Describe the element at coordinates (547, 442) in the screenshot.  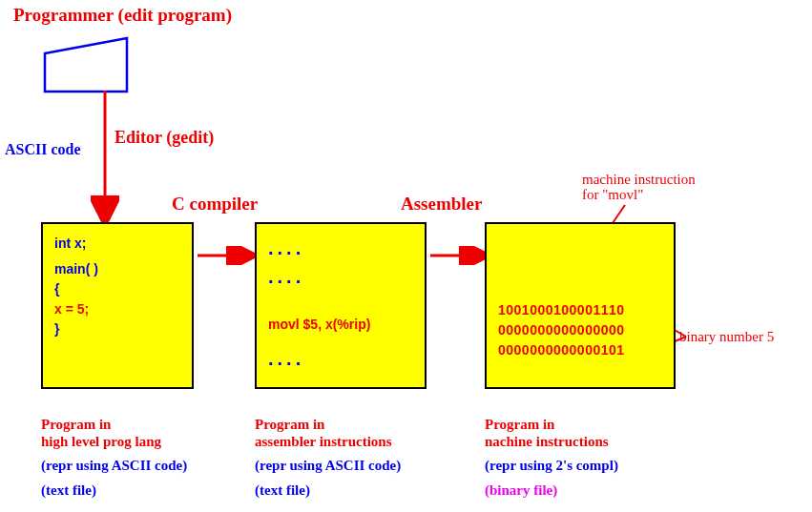
I see `caption-box3-line2: nachine instructions` at that location.